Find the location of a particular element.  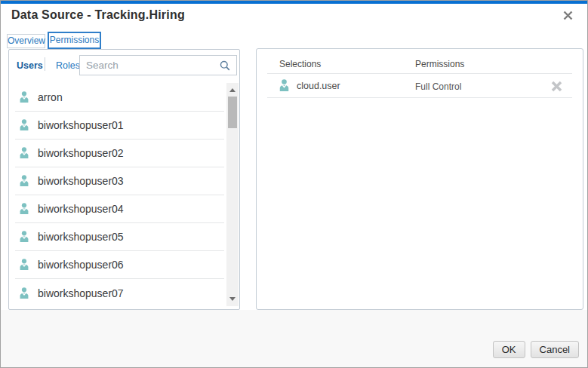

scroll-up-icon is located at coordinates (232, 90).